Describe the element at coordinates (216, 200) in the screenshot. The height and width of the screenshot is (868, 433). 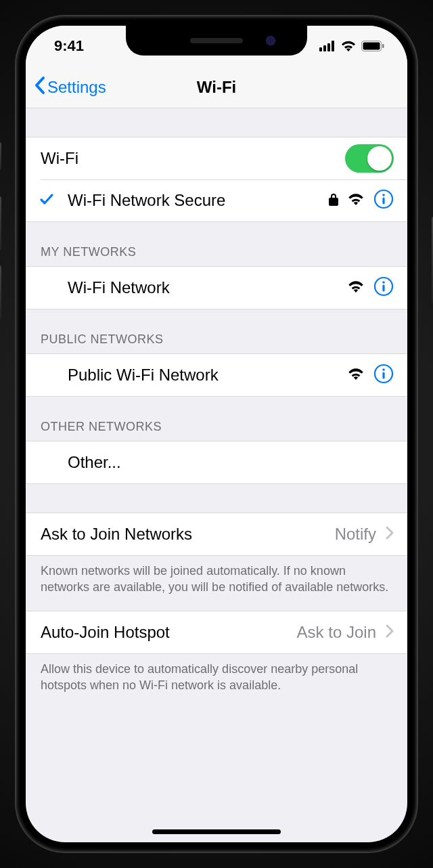
I see `connected-network-cell: Wi-Fi Network Secure` at that location.